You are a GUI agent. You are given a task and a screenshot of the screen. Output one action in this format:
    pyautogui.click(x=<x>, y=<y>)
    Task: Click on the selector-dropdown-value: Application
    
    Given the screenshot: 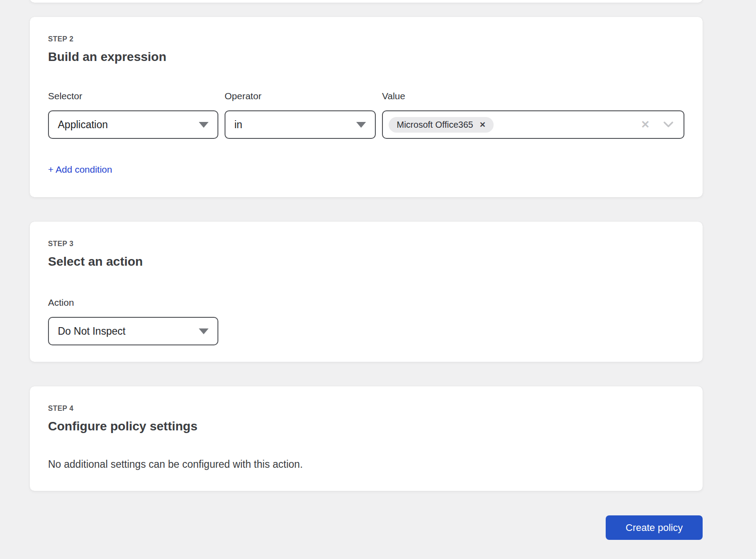 What is the action you would take?
    pyautogui.click(x=83, y=125)
    